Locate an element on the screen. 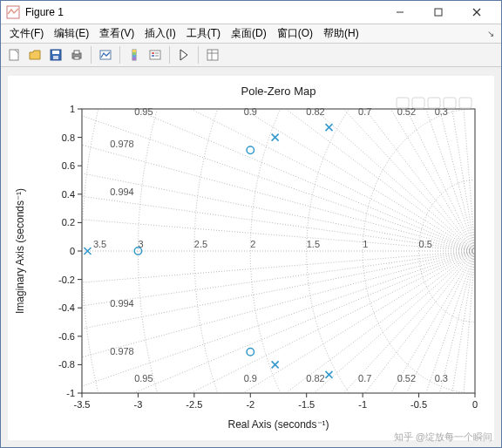 The width and height of the screenshot is (502, 448). print-button is located at coordinates (77, 55).